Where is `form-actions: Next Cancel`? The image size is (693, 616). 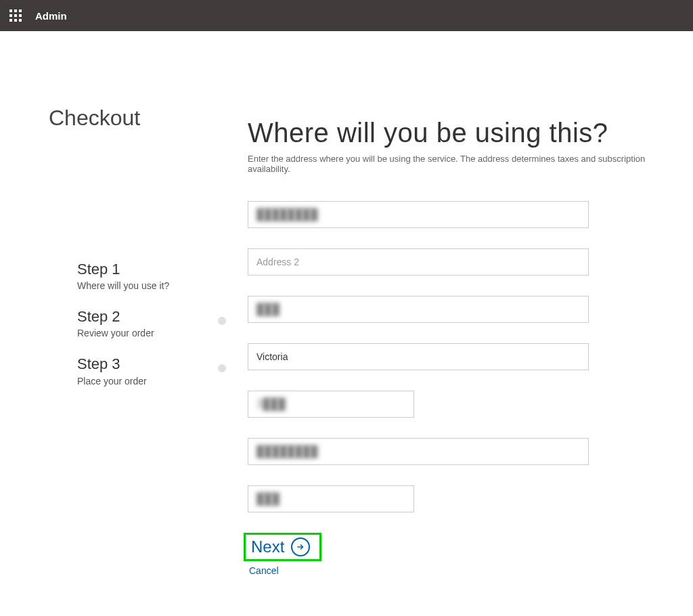 form-actions: Next Cancel is located at coordinates (457, 554).